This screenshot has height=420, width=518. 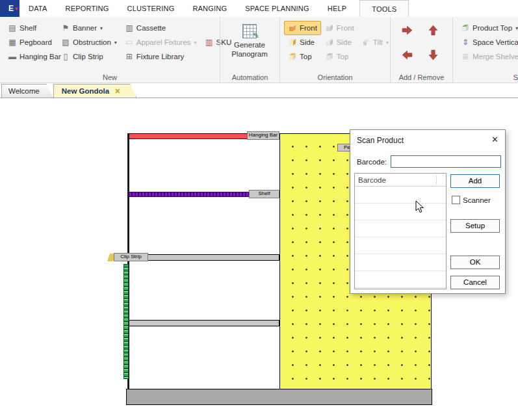 I want to click on add-right-button, so click(x=407, y=30).